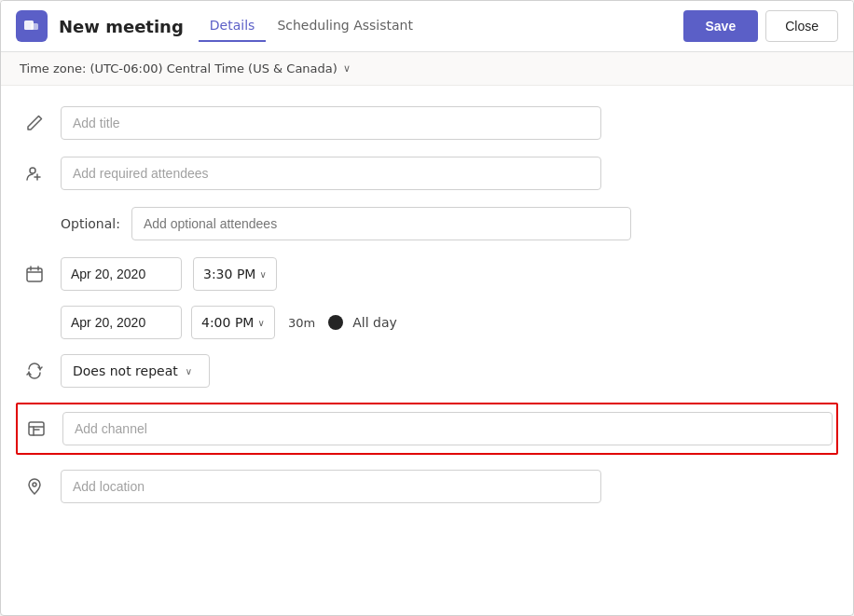  What do you see at coordinates (121, 26) in the screenshot?
I see `window-title: New meeting` at bounding box center [121, 26].